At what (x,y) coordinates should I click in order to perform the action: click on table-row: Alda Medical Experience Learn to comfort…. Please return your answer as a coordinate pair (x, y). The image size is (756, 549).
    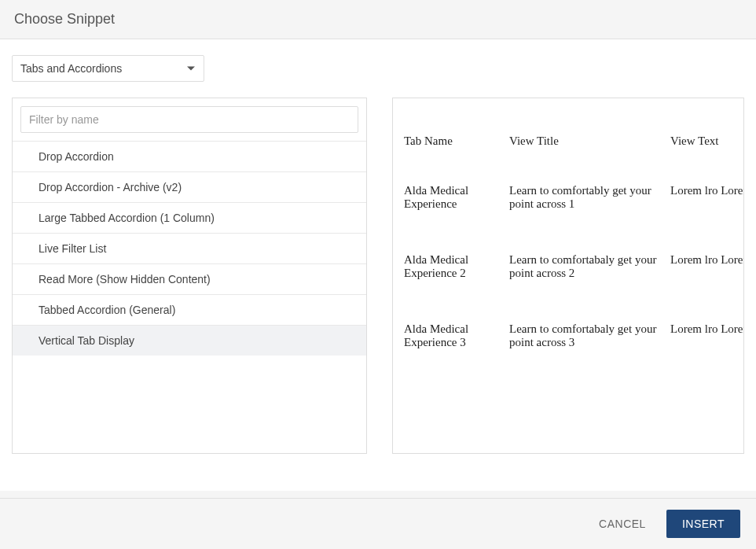
    Looking at the image, I should click on (568, 208).